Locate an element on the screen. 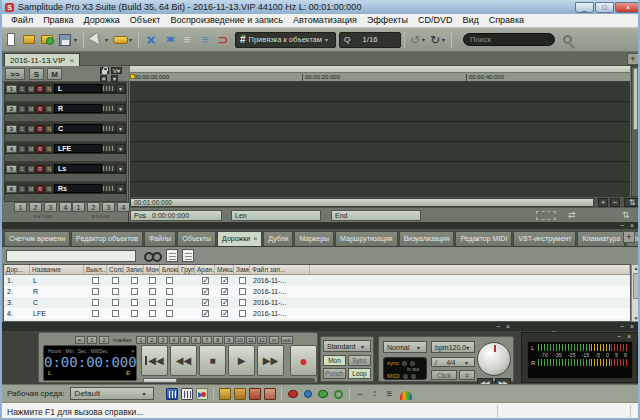 The width and height of the screenshot is (640, 420). mute-checkbox is located at coordinates (96, 314).